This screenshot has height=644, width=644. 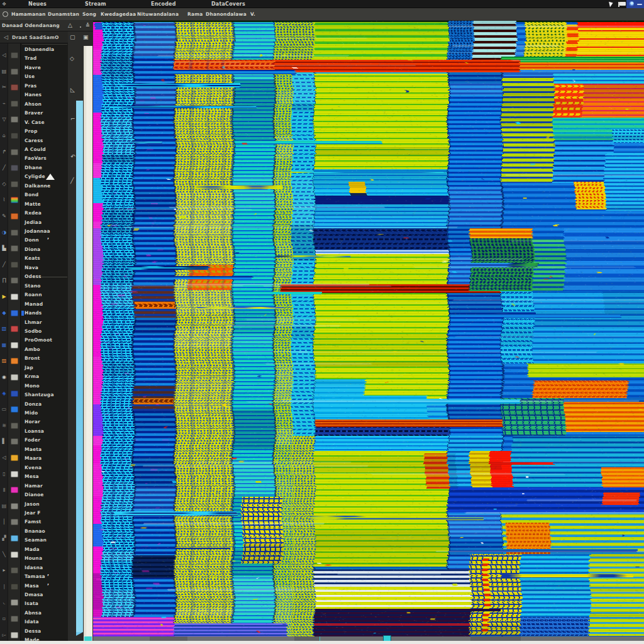 What do you see at coordinates (45, 150) in the screenshot?
I see `list-item-12: A Could` at bounding box center [45, 150].